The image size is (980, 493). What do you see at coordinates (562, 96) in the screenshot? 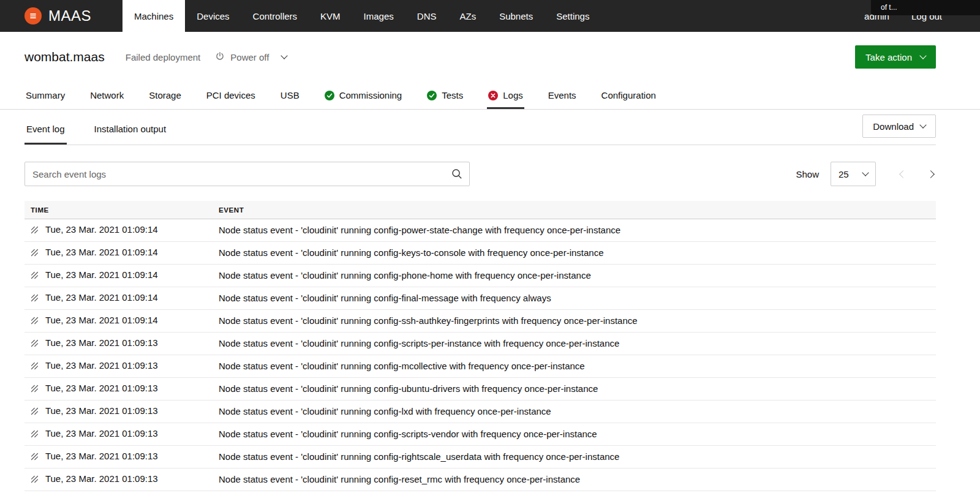
I see `tab-label: Events` at bounding box center [562, 96].